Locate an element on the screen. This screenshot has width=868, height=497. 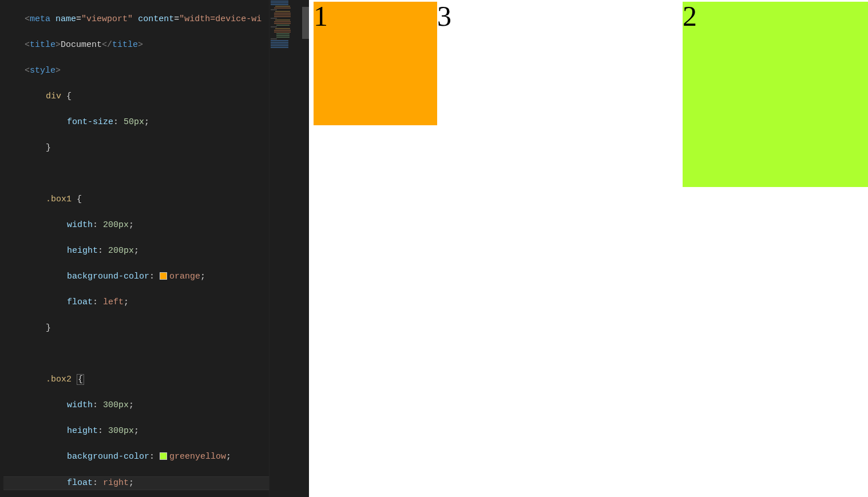
box1-float: left is located at coordinates (113, 302).